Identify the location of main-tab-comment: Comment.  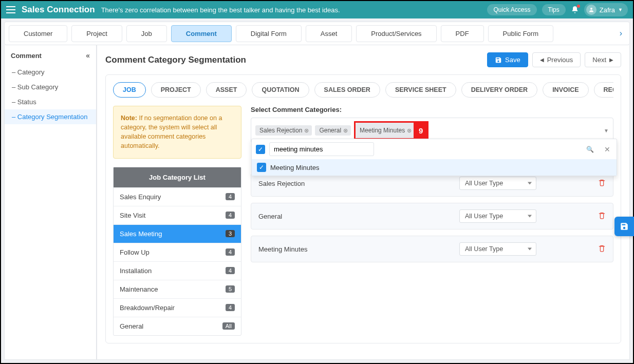
(201, 34).